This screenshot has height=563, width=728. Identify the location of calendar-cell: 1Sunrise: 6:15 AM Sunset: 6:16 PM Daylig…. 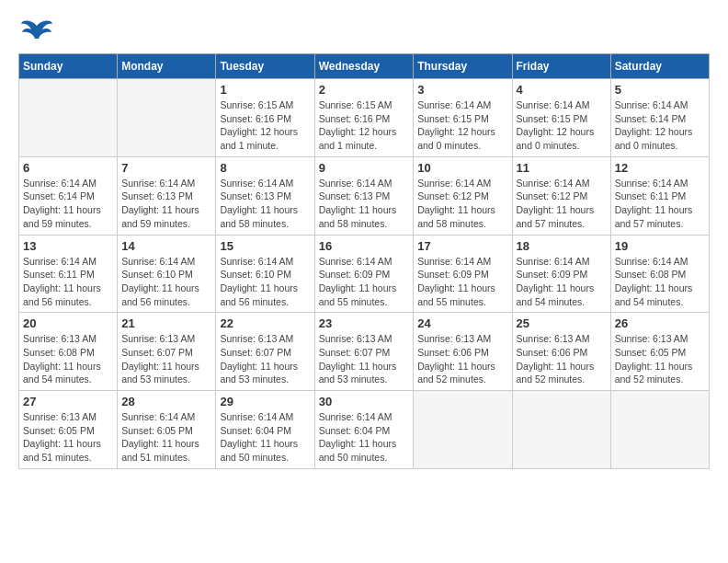
(265, 118).